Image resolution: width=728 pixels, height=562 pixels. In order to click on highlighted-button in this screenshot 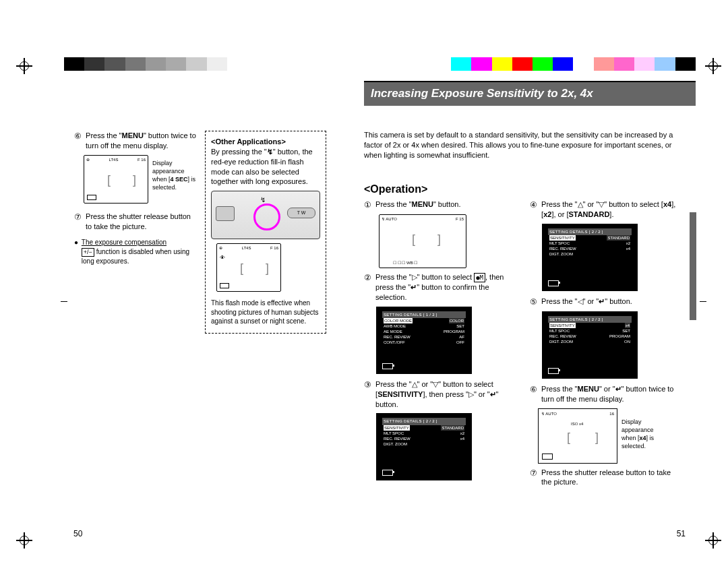, I will do `click(267, 217)`.